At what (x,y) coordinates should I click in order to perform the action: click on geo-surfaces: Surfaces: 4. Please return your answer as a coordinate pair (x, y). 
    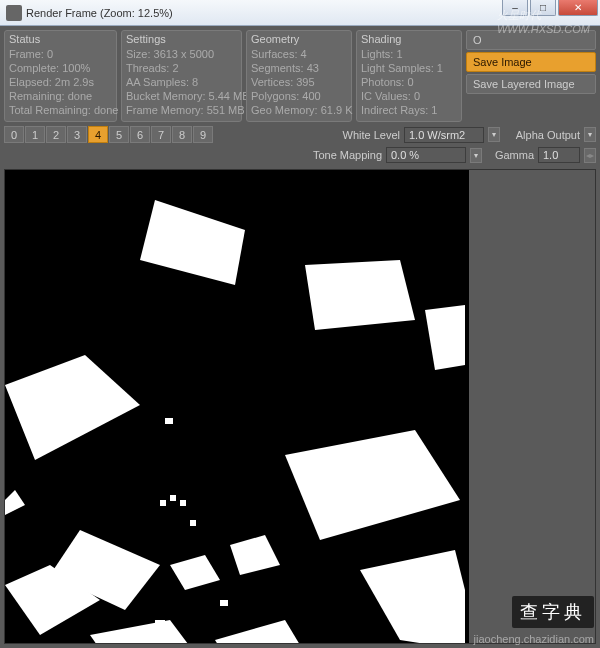
    Looking at the image, I should click on (299, 54).